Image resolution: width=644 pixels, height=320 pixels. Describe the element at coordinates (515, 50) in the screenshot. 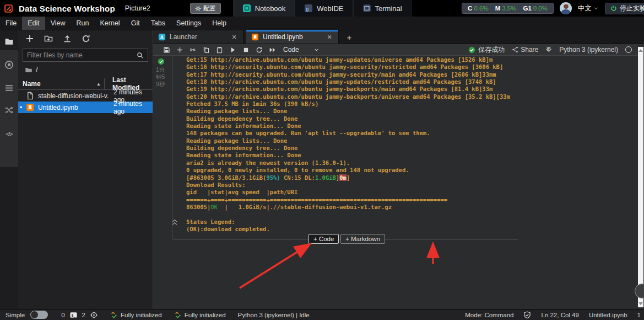

I see `share-icon` at that location.